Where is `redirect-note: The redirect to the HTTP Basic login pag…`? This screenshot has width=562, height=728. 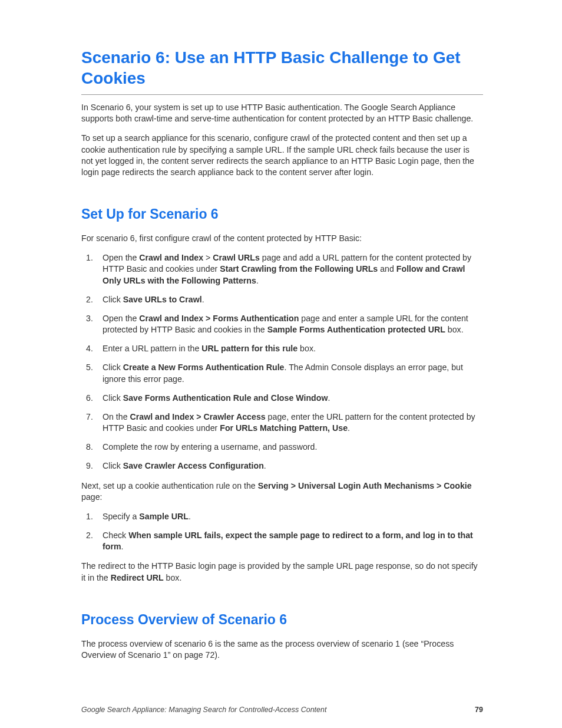 redirect-note: The redirect to the HTTP Basic login pag… is located at coordinates (282, 572).